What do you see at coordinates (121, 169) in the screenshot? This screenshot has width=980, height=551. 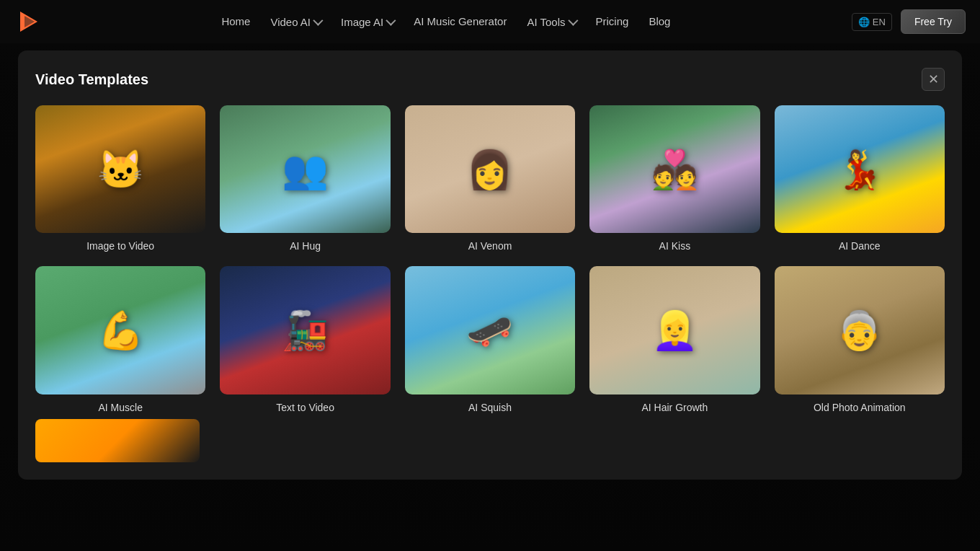 I see `template-icon-image-to-video: 🐱` at bounding box center [121, 169].